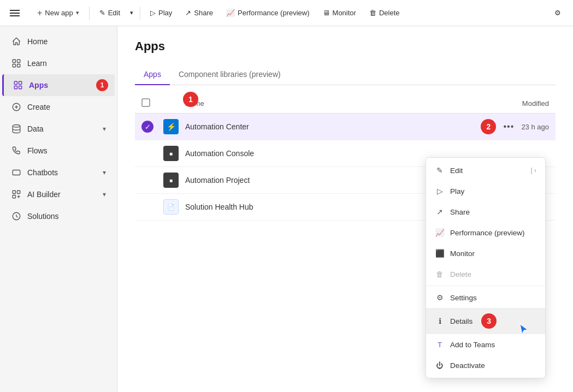 The width and height of the screenshot is (573, 392). Describe the element at coordinates (440, 212) in the screenshot. I see `share-menu-icon: ↗` at that location.